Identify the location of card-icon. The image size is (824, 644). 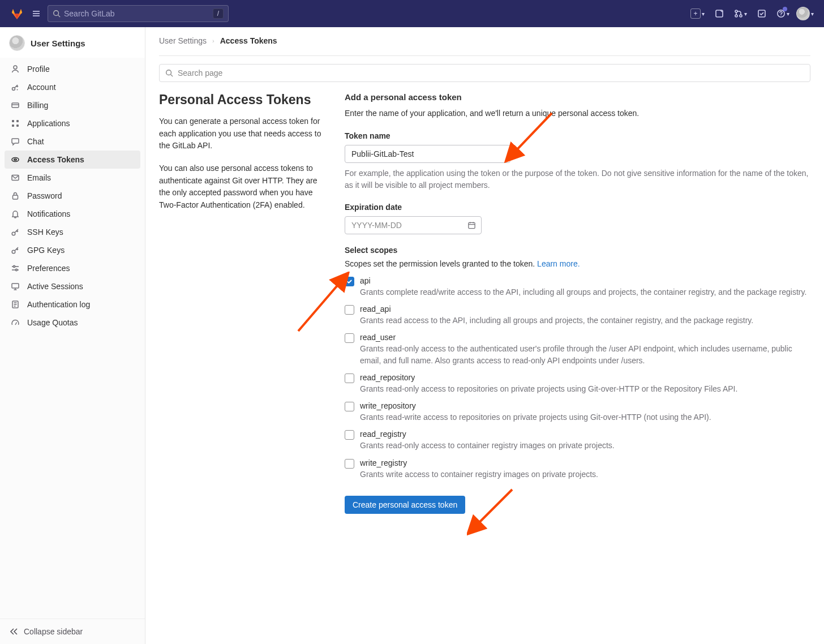
(15, 105).